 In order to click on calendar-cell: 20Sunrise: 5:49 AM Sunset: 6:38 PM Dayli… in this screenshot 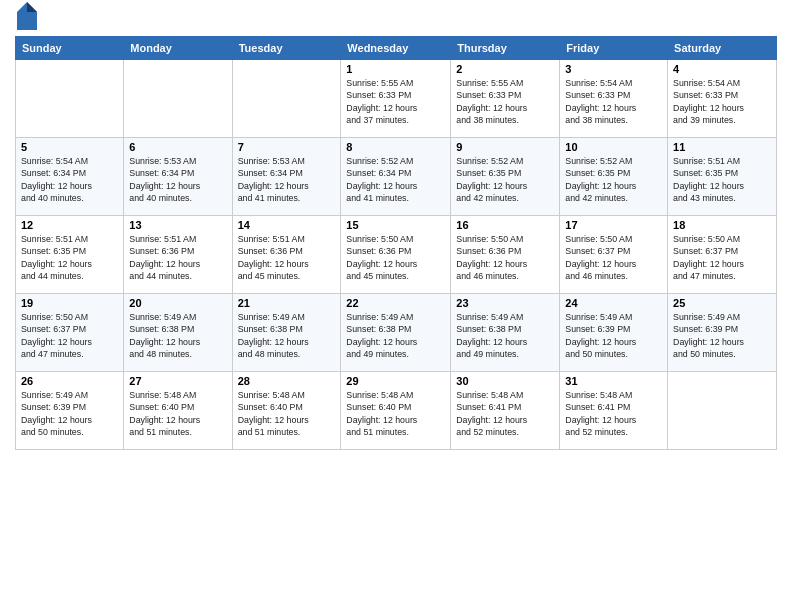, I will do `click(178, 333)`.